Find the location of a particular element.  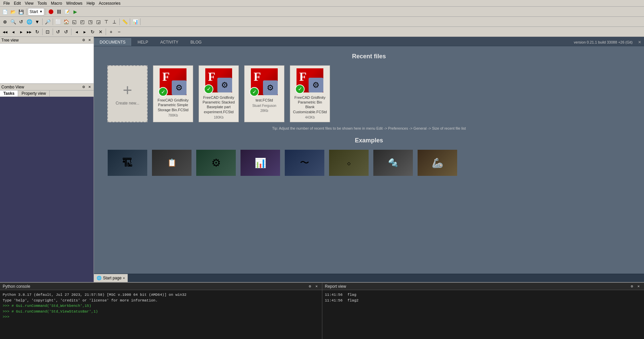

workbench-label: Start is located at coordinates (34, 12).